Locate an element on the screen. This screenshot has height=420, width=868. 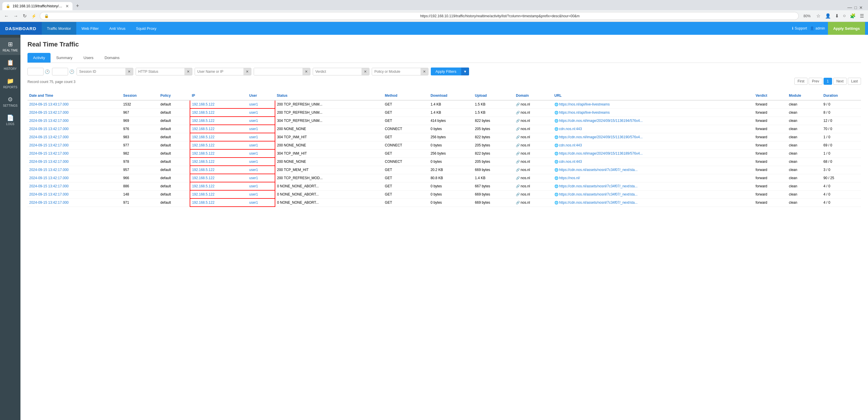
cell-datetime-link: 2024-09-15 13:43:17.000 is located at coordinates (49, 104).